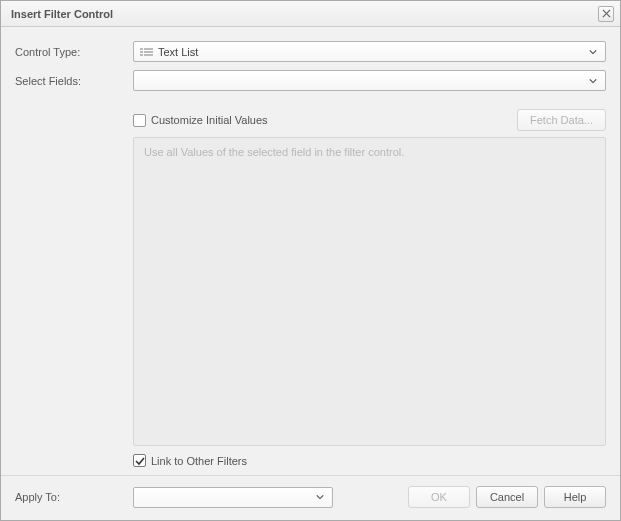 Image resolution: width=621 pixels, height=521 pixels. Describe the element at coordinates (370, 80) in the screenshot. I see `select-fields-combo` at that location.